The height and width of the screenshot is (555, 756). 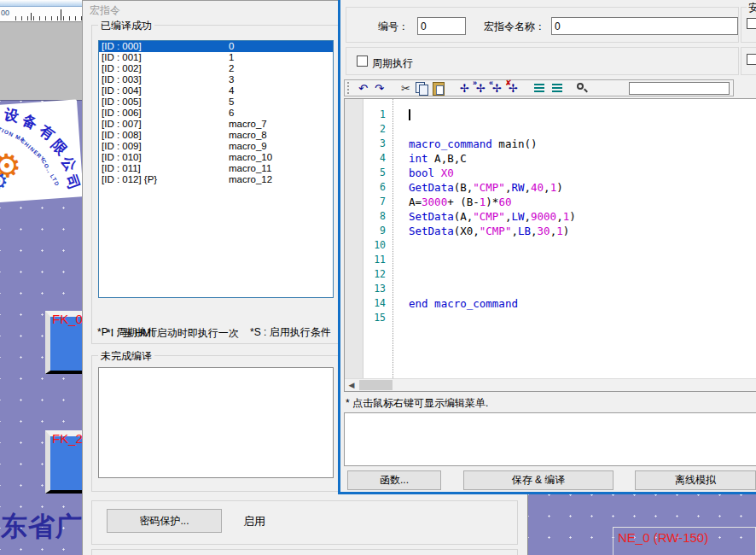 I want to click on logo-char-1: 设, so click(x=12, y=115).